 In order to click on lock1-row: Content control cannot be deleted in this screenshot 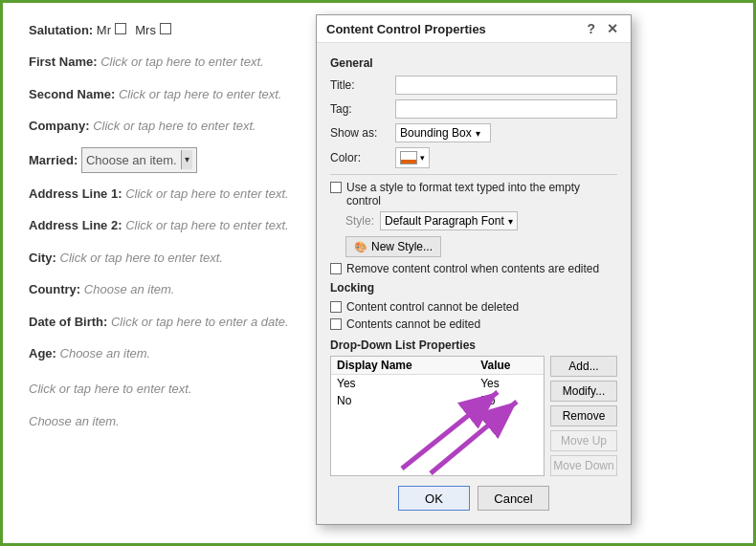, I will do `click(474, 307)`.